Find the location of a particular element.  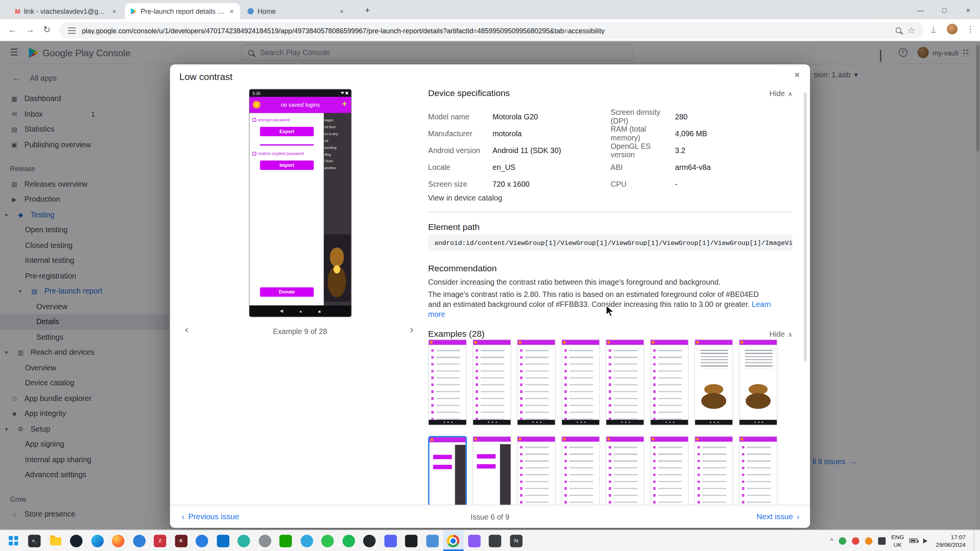

browser-tab-gmail: M link - viacheslavdev1@gmail.co... × is located at coordinates (66, 11).